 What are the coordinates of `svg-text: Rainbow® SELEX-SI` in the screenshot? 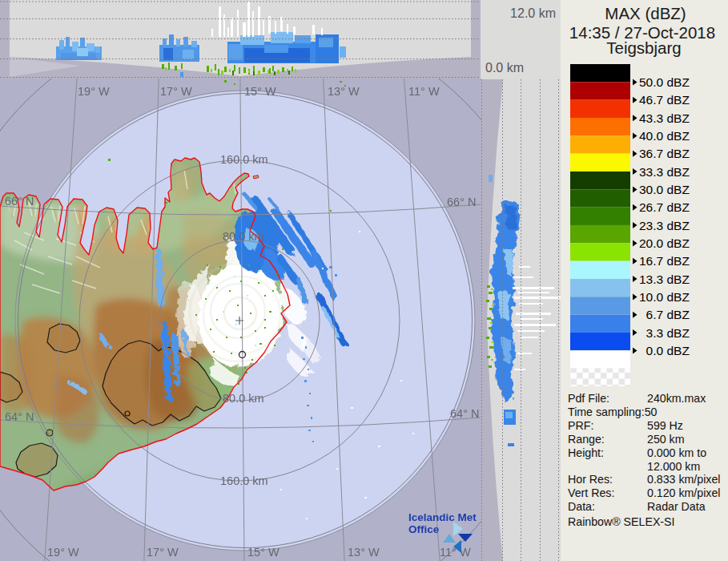 It's located at (621, 522).